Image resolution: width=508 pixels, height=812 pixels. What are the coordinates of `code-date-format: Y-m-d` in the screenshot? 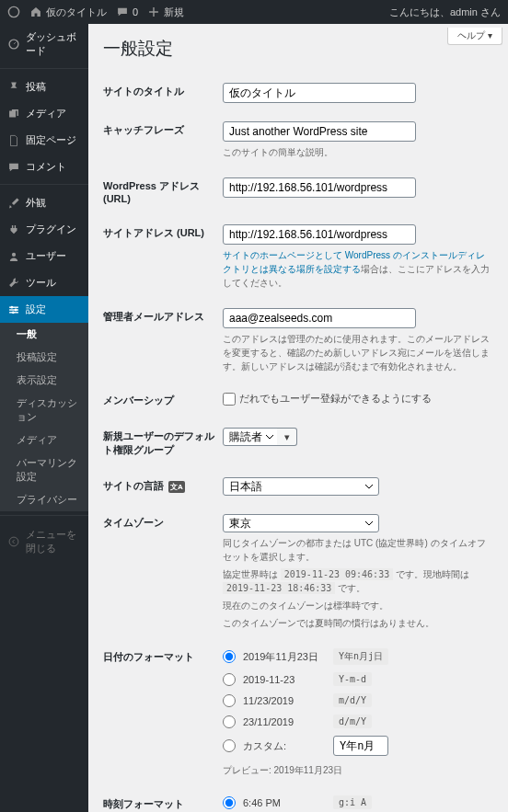 It's located at (352, 679).